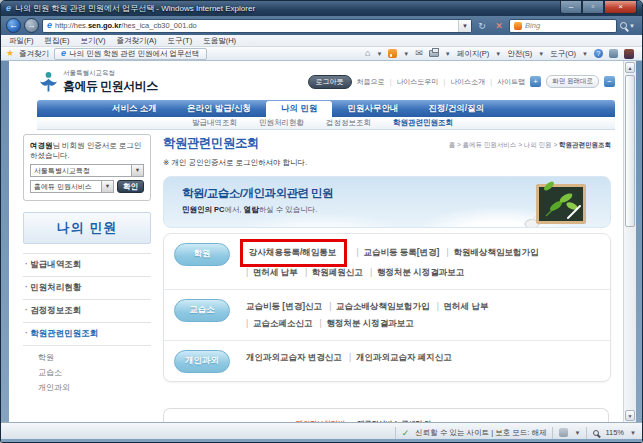 Image resolution: width=643 pixels, height=443 pixels. I want to click on sidebar-item-exam-info: 검정정보조회, so click(87, 312).